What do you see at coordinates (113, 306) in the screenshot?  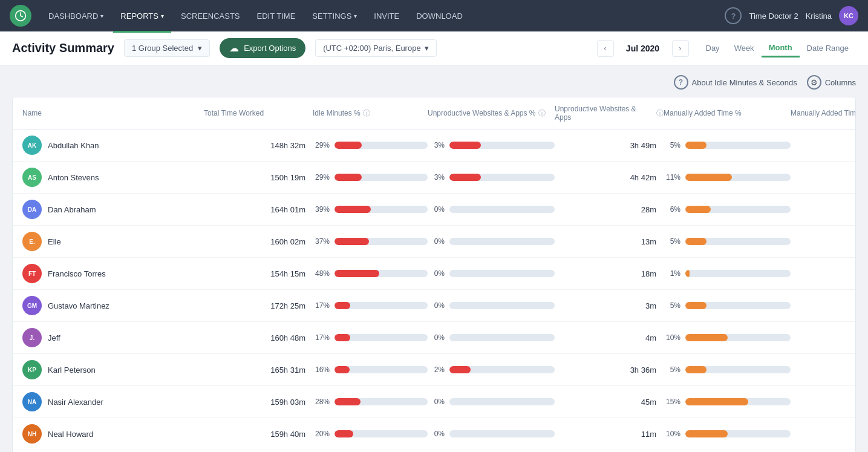 I see `user-cell: GM Gustavo Martinez` at bounding box center [113, 306].